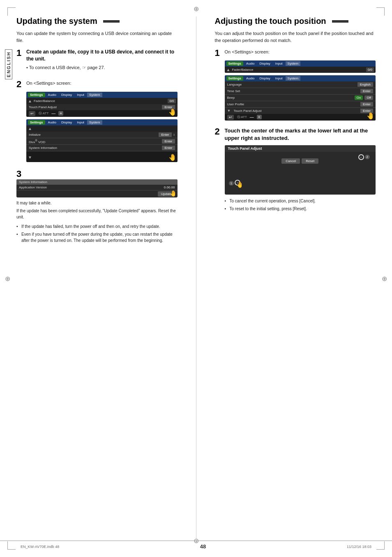  I want to click on right-screen2: Settings Audio Display Input System Lang…, so click(300, 98).